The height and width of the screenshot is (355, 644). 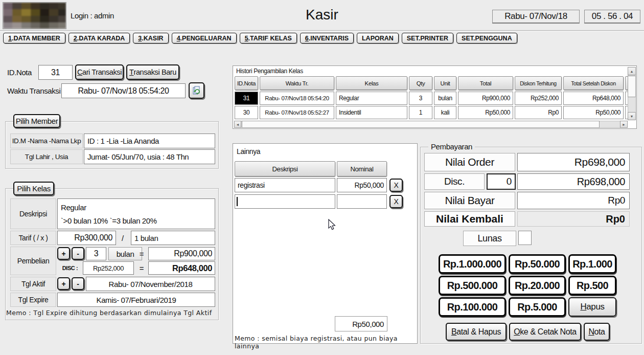 What do you see at coordinates (108, 268) in the screenshot?
I see `disc-value-box: Rp252,000` at bounding box center [108, 268].